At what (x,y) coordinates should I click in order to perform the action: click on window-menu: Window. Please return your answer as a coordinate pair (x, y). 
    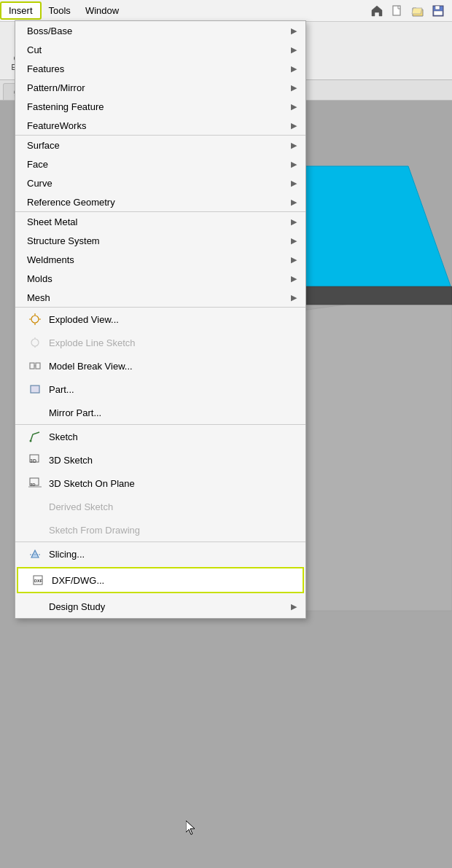
    Looking at the image, I should click on (102, 10).